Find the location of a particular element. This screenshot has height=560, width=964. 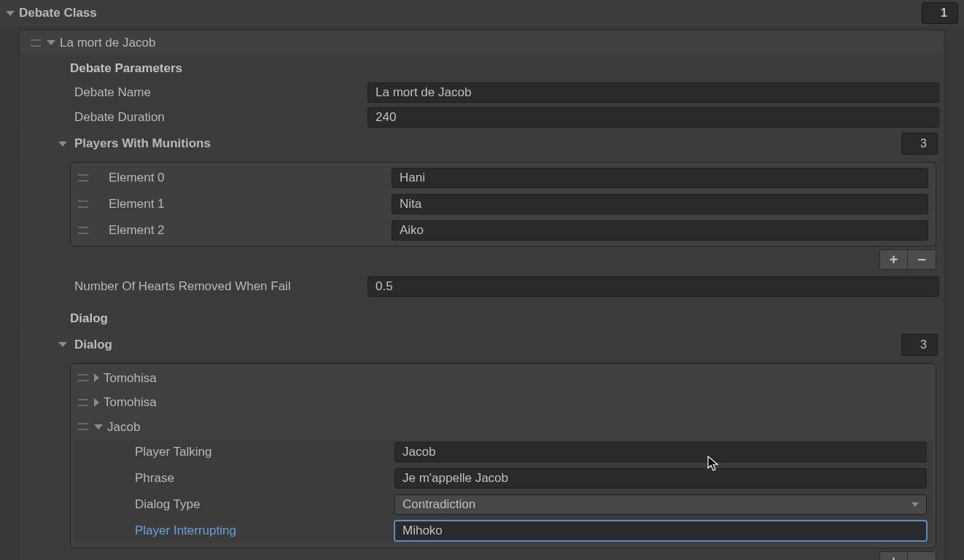

dialog-heading: Dialog is located at coordinates (482, 315).